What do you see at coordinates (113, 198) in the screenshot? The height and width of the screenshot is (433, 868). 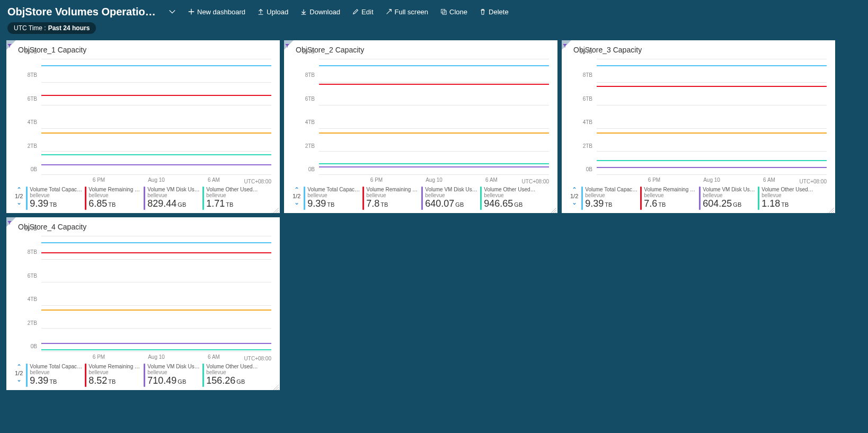 I see `legend-metric: Volume Remaining Cap…bellevue6.85TB` at bounding box center [113, 198].